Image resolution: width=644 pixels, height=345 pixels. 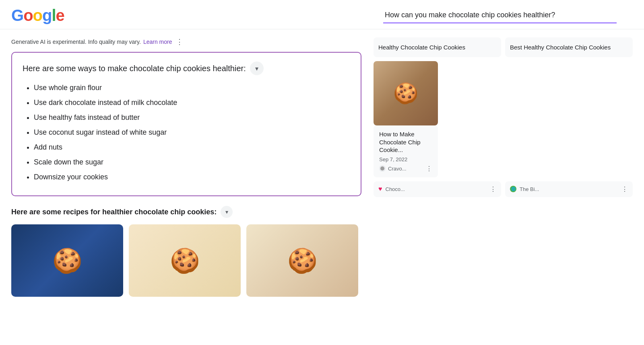 I want to click on bottom-card-1-menu-icon: ⋮, so click(x=493, y=189).